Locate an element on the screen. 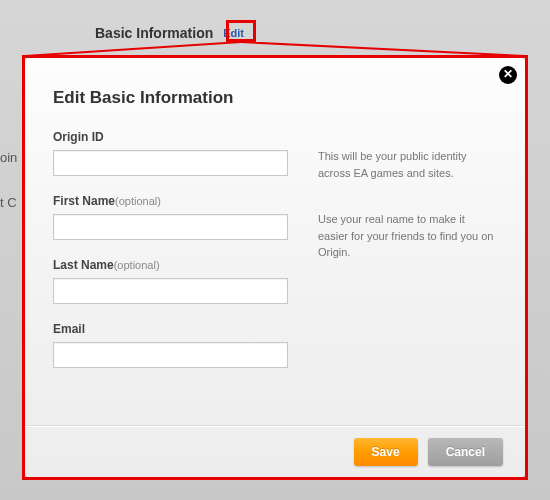 The height and width of the screenshot is (500, 550). annotation-highlight-edit is located at coordinates (241, 31).